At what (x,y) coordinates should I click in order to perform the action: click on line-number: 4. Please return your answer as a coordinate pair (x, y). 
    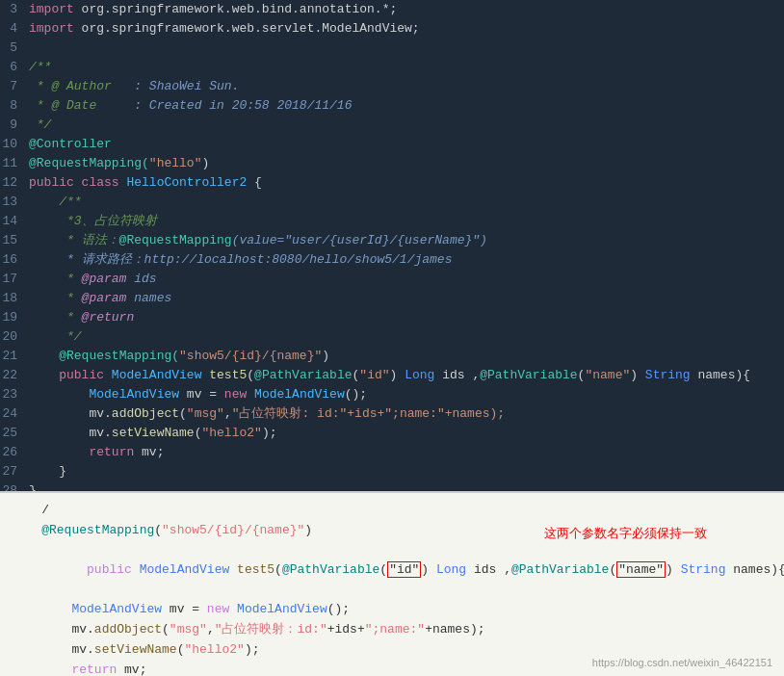
    Looking at the image, I should click on (14, 29).